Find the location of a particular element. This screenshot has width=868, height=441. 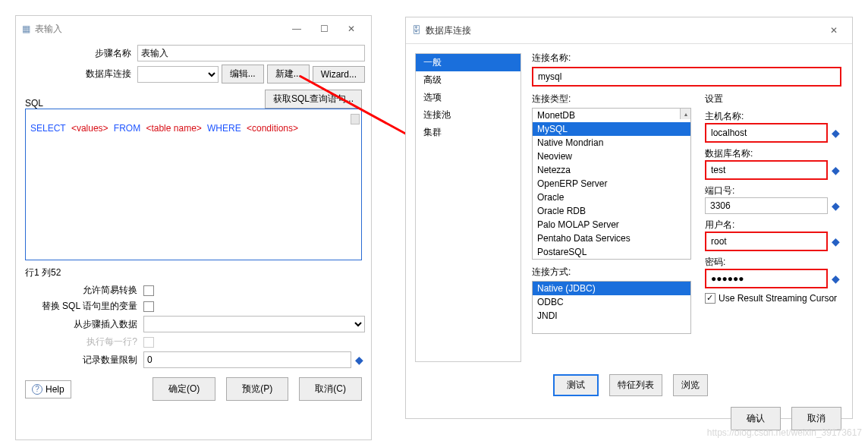

features-button: 特征列表 is located at coordinates (636, 386).